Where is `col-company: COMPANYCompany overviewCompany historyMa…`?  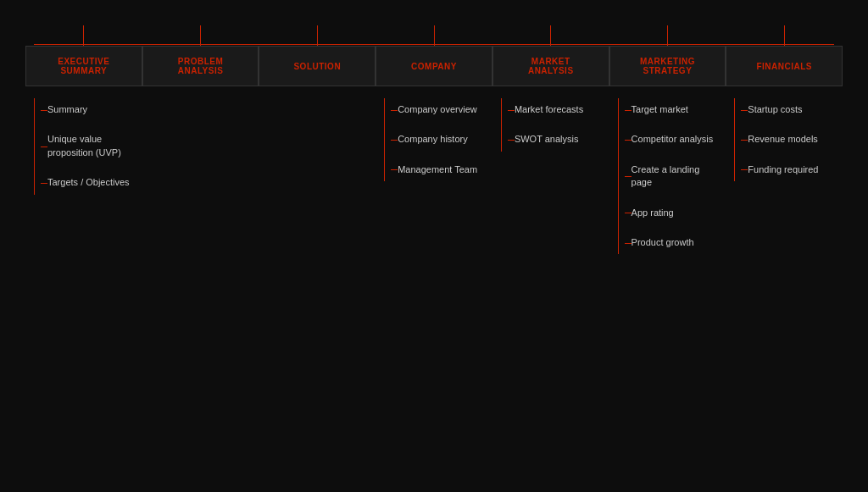
col-company: COMPANYCompany overviewCompany historyMa… is located at coordinates (434, 146).